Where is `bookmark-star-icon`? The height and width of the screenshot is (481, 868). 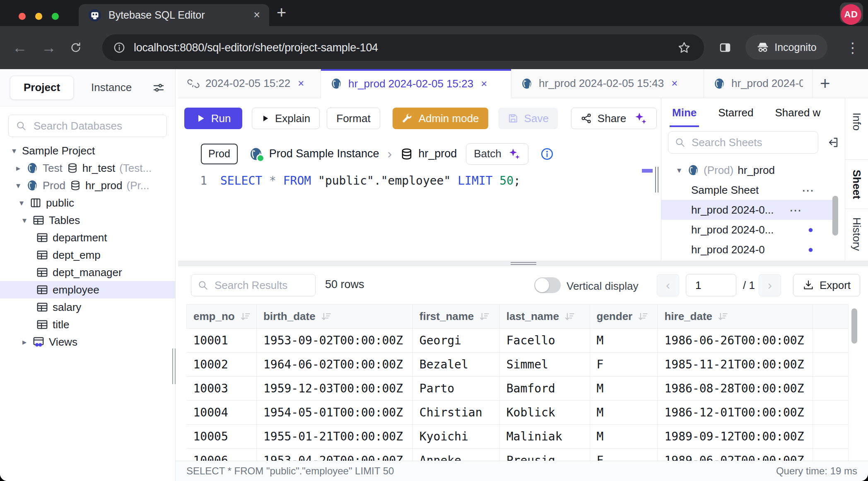
bookmark-star-icon is located at coordinates (684, 48).